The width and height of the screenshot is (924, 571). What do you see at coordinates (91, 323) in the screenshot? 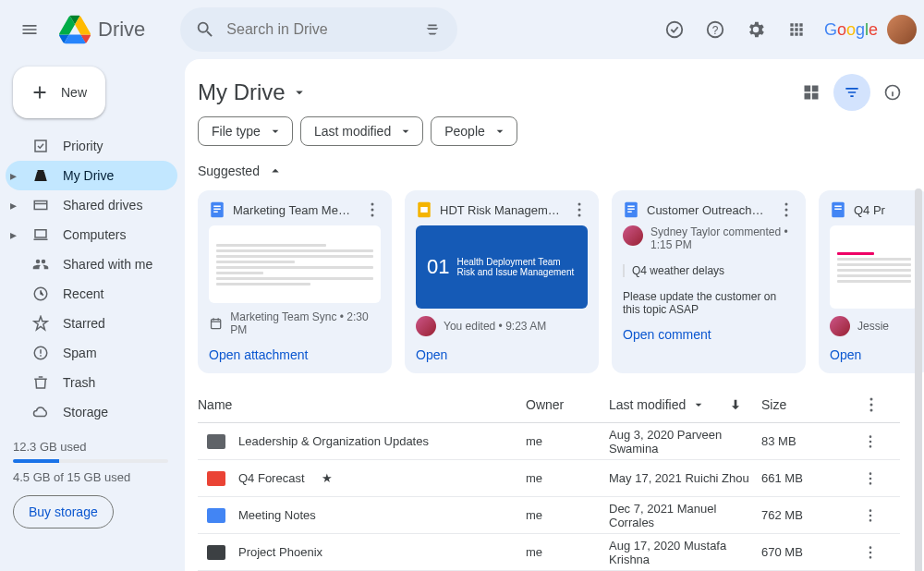
I see `sidebar-item-starred: Starred` at bounding box center [91, 323].